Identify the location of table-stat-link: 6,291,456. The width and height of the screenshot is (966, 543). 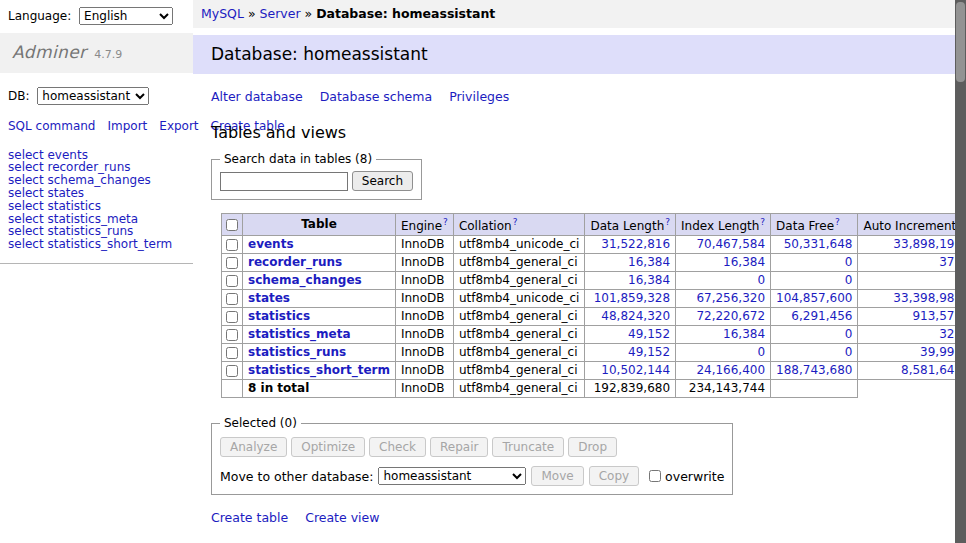
(822, 316).